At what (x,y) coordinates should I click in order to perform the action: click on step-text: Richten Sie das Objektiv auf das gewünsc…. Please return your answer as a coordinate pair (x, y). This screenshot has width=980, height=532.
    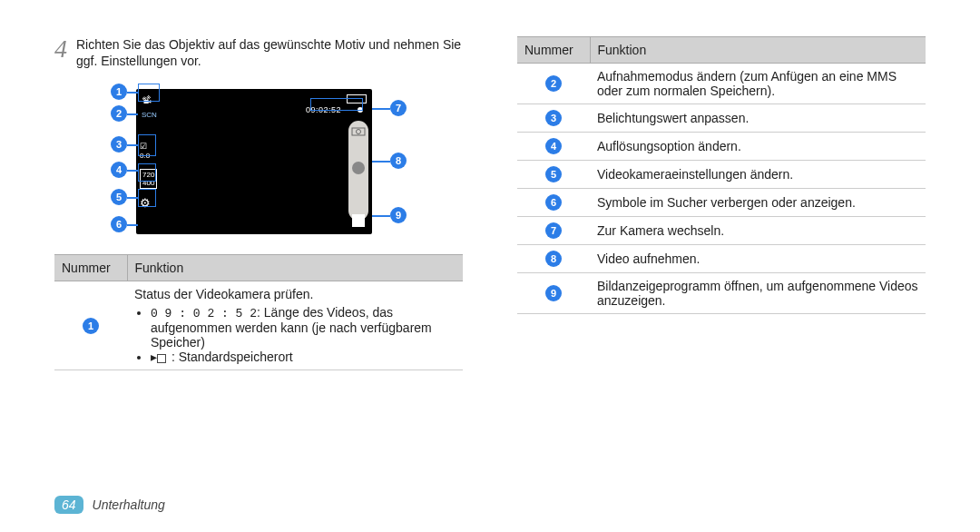
    Looking at the image, I should click on (270, 53).